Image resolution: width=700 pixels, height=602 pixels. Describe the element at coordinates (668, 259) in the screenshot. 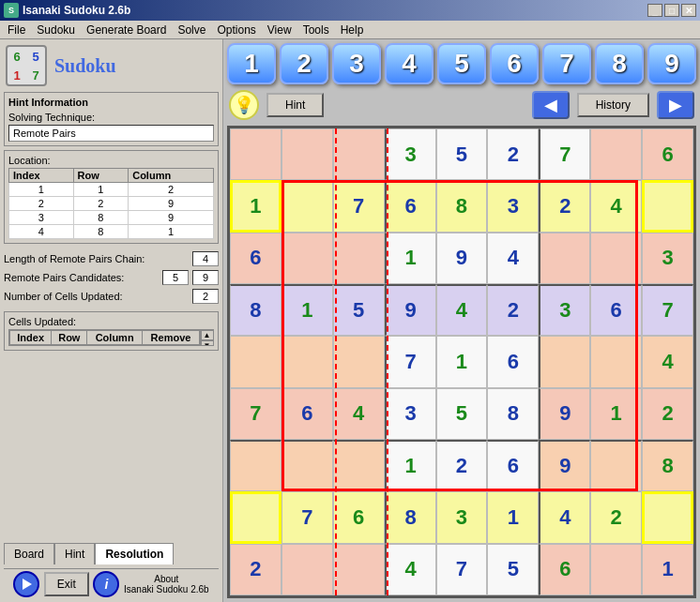

I see `cell-2-8: 3` at that location.